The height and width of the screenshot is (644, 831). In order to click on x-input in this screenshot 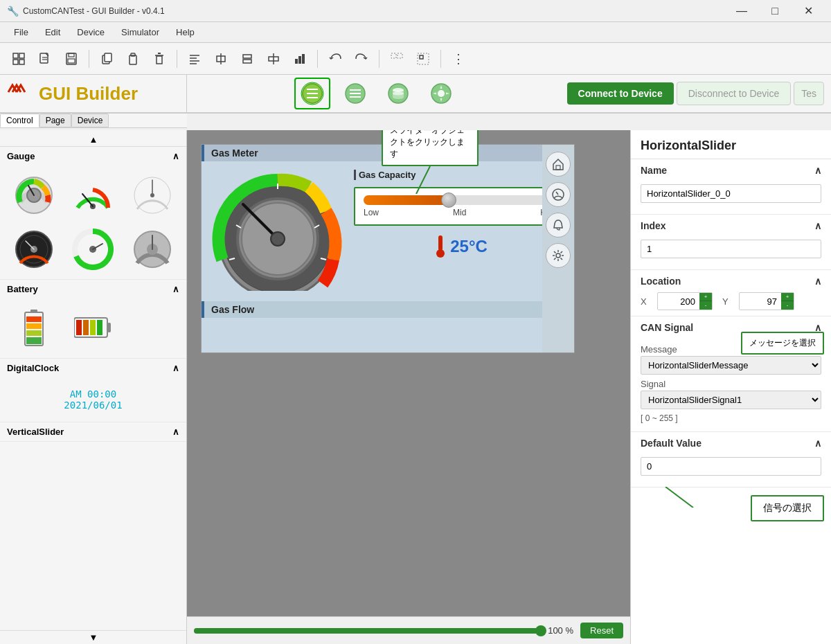, I will do `click(679, 302)`.